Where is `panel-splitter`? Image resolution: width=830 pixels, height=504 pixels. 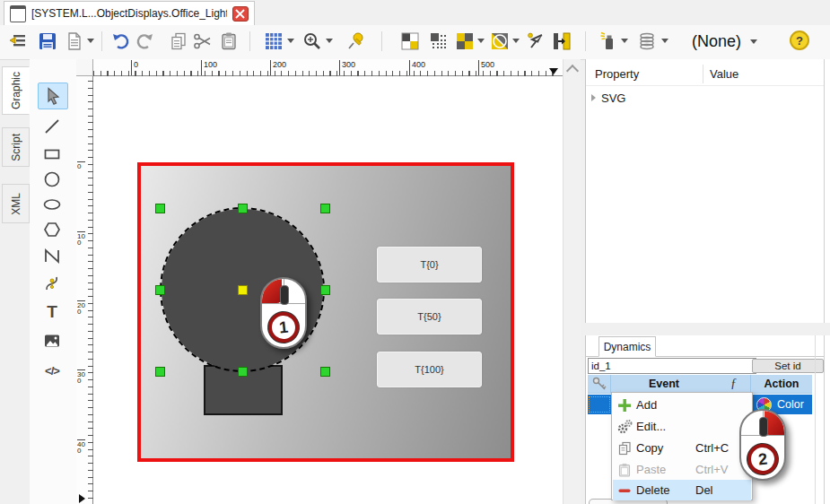
panel-splitter is located at coordinates (707, 329).